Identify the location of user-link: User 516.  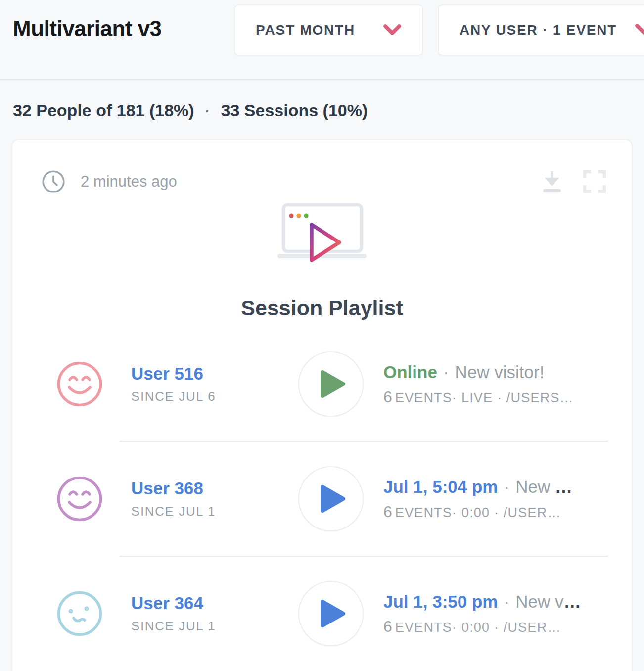
(167, 374).